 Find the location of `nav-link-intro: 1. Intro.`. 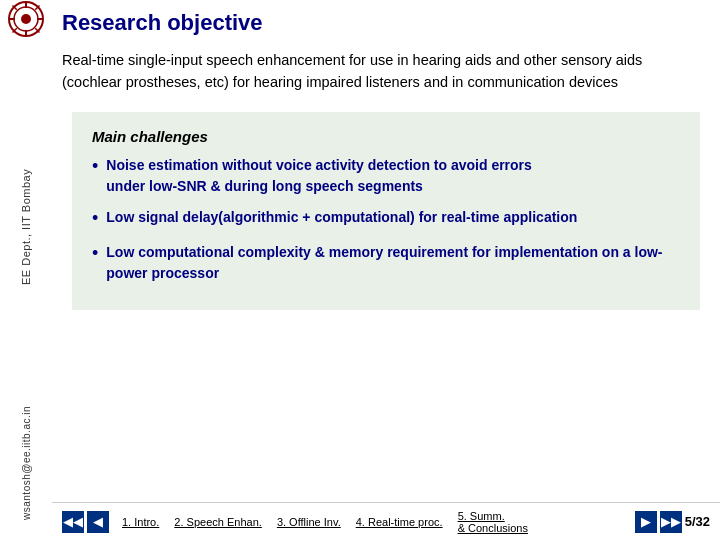

nav-link-intro: 1. Intro. is located at coordinates (140, 522).